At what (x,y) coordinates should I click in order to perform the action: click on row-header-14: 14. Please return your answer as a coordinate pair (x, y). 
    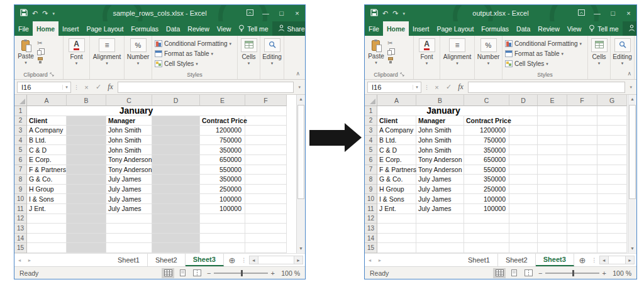
    Looking at the image, I should click on (371, 239).